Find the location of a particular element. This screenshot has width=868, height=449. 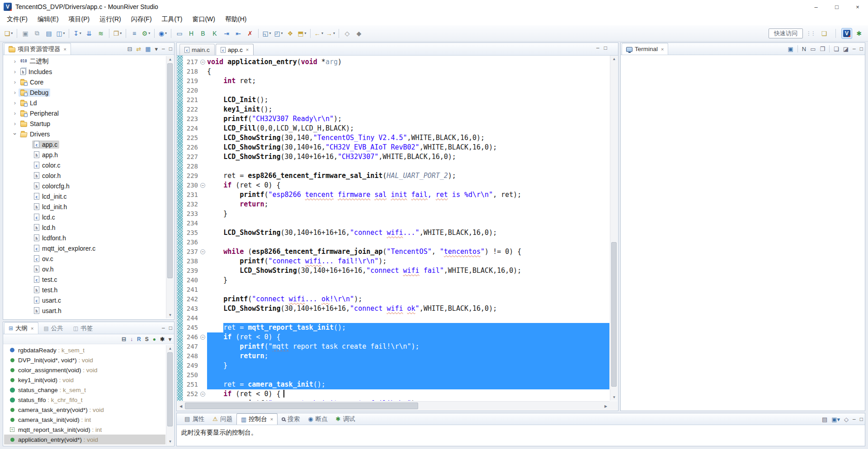

code-line: 236 is located at coordinates (396, 242).